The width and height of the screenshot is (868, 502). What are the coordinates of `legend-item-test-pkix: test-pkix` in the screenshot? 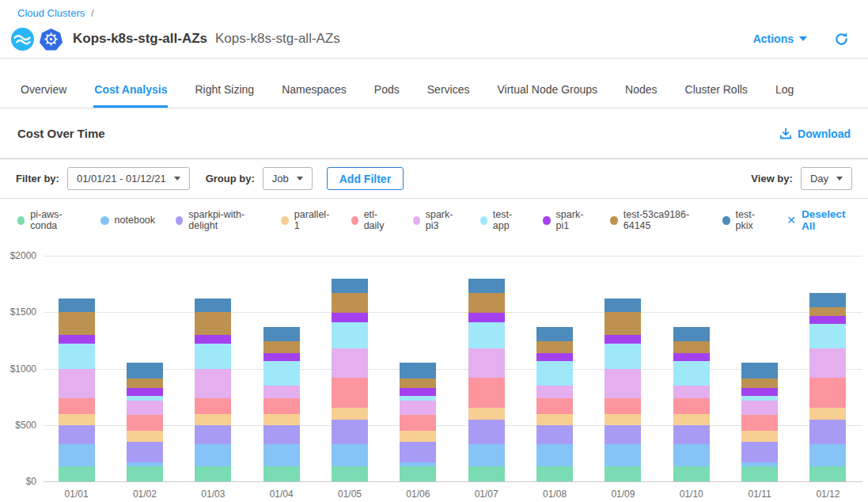 It's located at (744, 220).